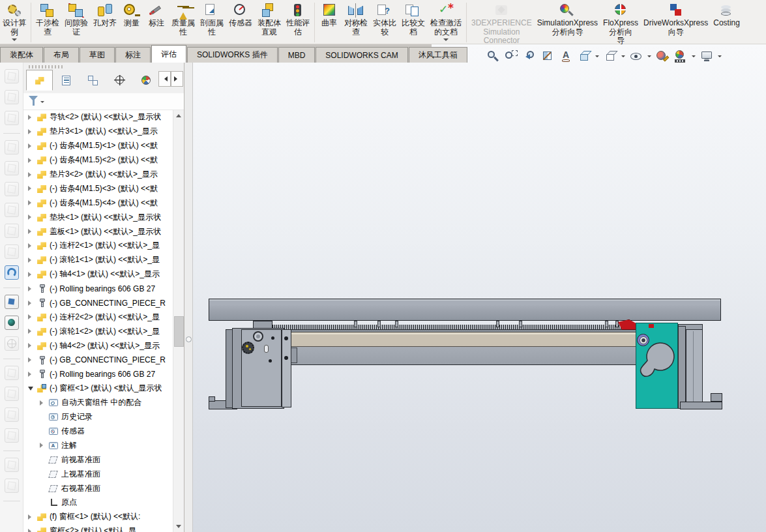  I want to click on left-tool-11-blue, so click(12, 273).